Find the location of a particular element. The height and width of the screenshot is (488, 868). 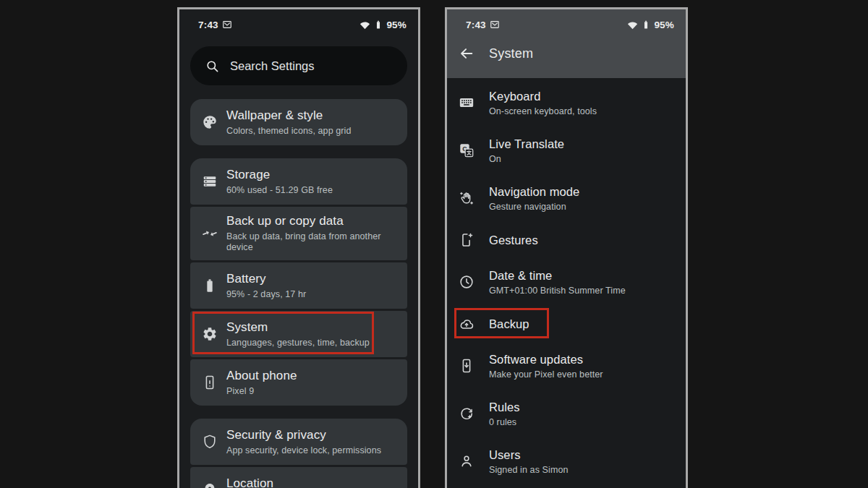

settings-item-backup: Backup is located at coordinates (566, 324).